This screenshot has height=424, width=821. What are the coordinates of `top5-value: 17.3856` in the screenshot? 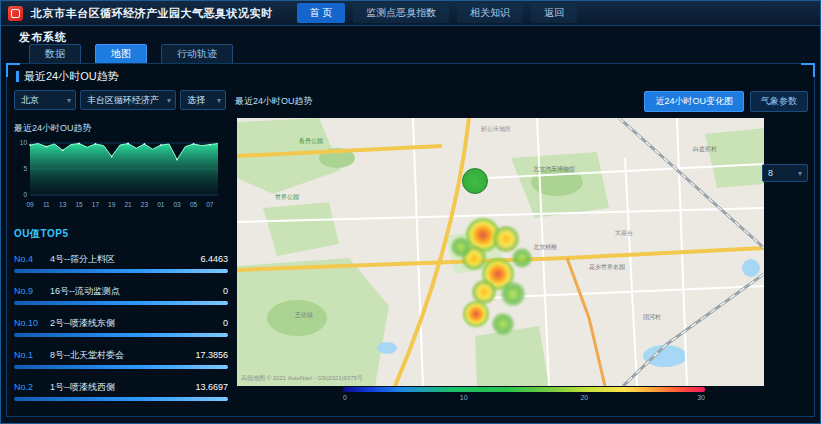 It's located at (212, 355).